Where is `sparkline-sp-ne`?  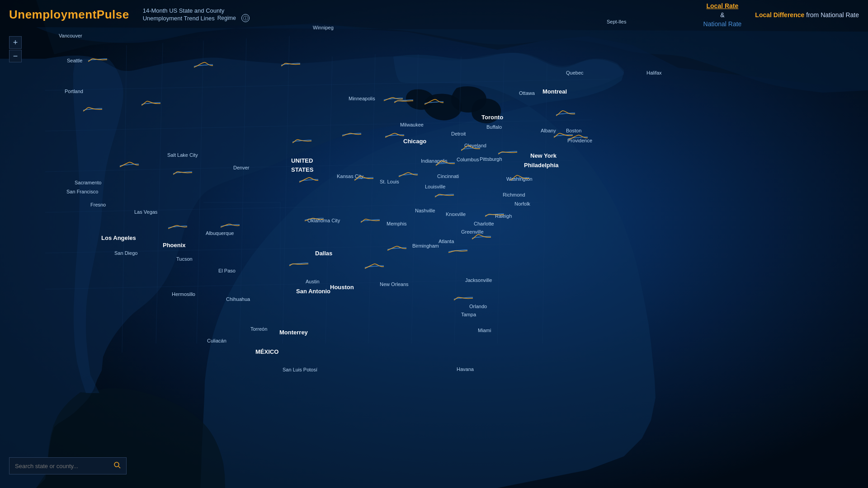
sparkline-sp-ne is located at coordinates (302, 141).